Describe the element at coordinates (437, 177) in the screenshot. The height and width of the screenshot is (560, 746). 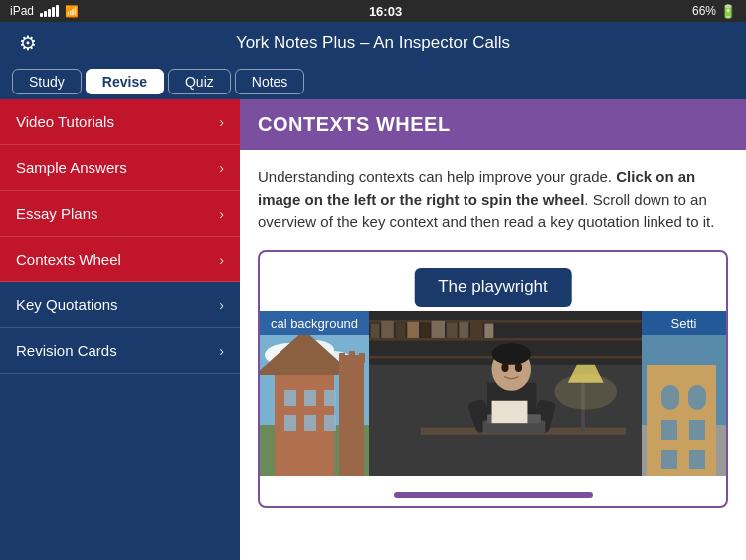
I see `description-text: Understanding contexts can help improve …` at that location.